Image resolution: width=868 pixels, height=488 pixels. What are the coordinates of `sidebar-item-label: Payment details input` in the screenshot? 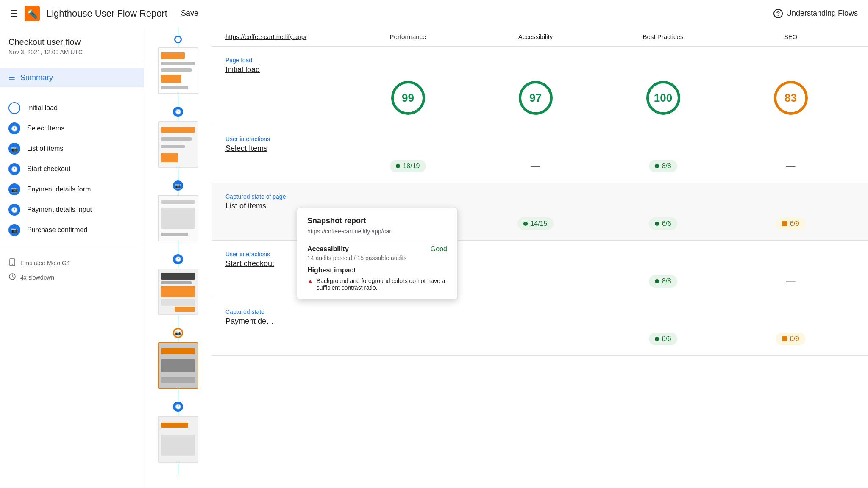 It's located at (59, 210).